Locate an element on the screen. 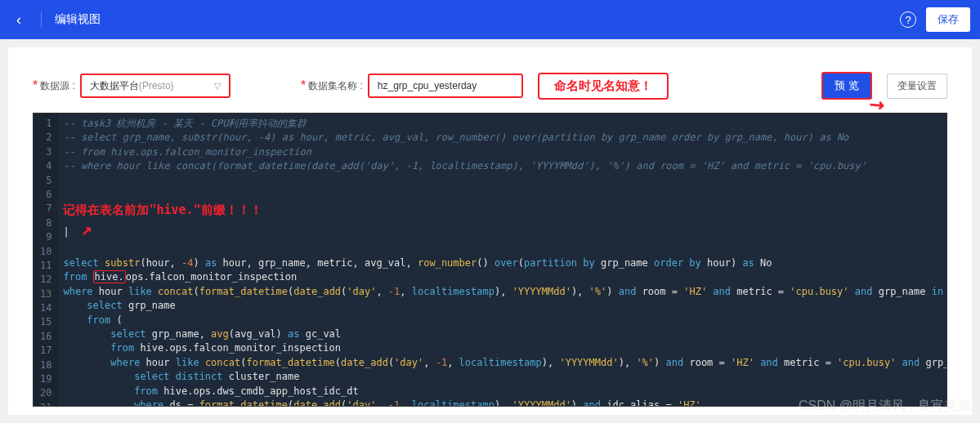 The height and width of the screenshot is (423, 980). header-right: ? 保存 is located at coordinates (935, 20).